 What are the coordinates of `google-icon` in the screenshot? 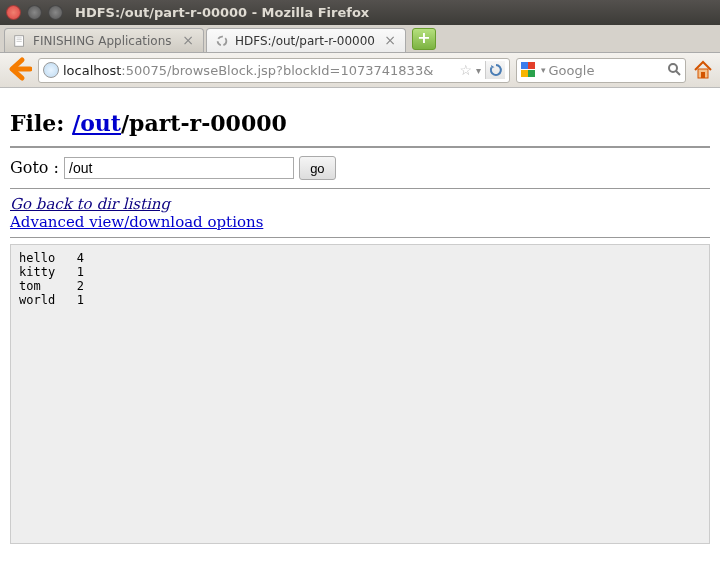 It's located at (529, 70).